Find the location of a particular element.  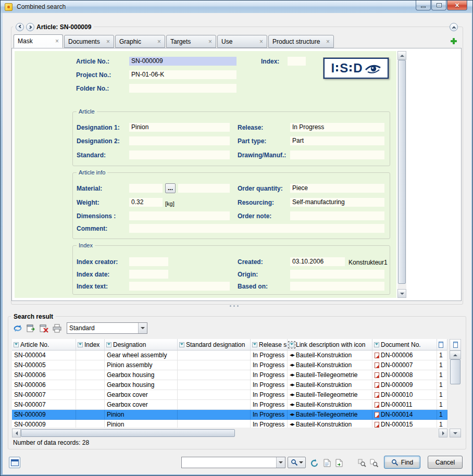

drawing-manuf-field is located at coordinates (338, 155).